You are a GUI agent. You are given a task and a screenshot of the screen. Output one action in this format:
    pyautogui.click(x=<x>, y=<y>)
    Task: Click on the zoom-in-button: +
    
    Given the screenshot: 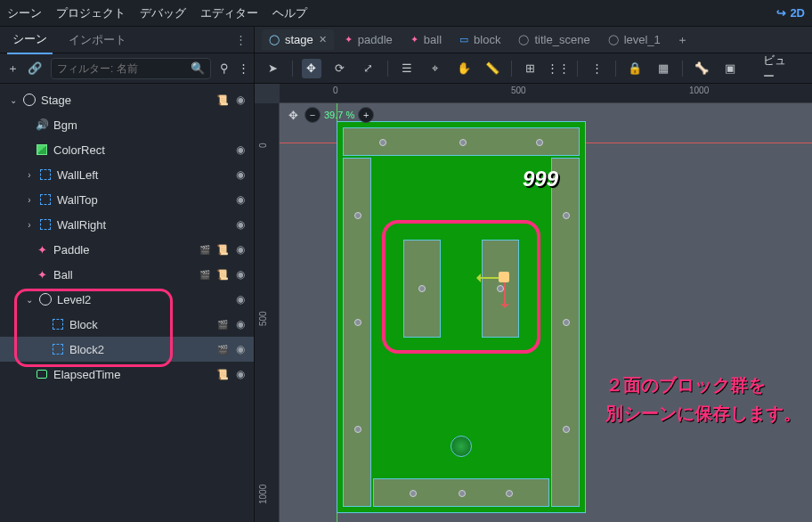 What is the action you would take?
    pyautogui.click(x=366, y=115)
    